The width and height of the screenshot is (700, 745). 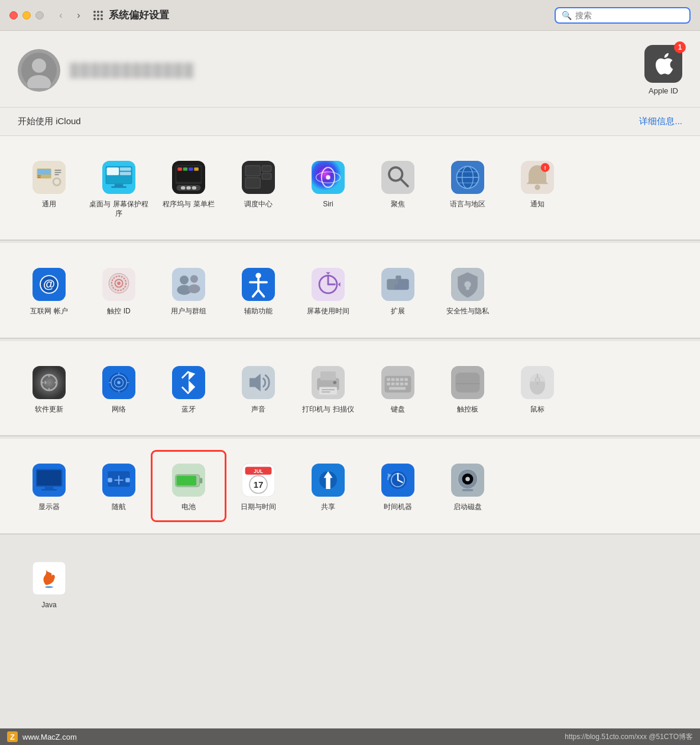 What do you see at coordinates (49, 177) in the screenshot?
I see `pref-icon-general` at bounding box center [49, 177].